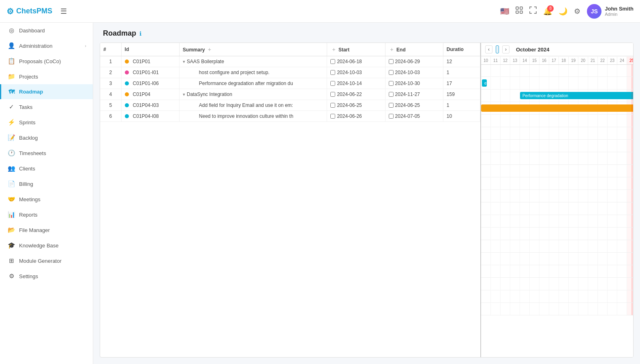  Describe the element at coordinates (46, 107) in the screenshot. I see `sidebar-item-tasks: ✓Tasks` at that location.